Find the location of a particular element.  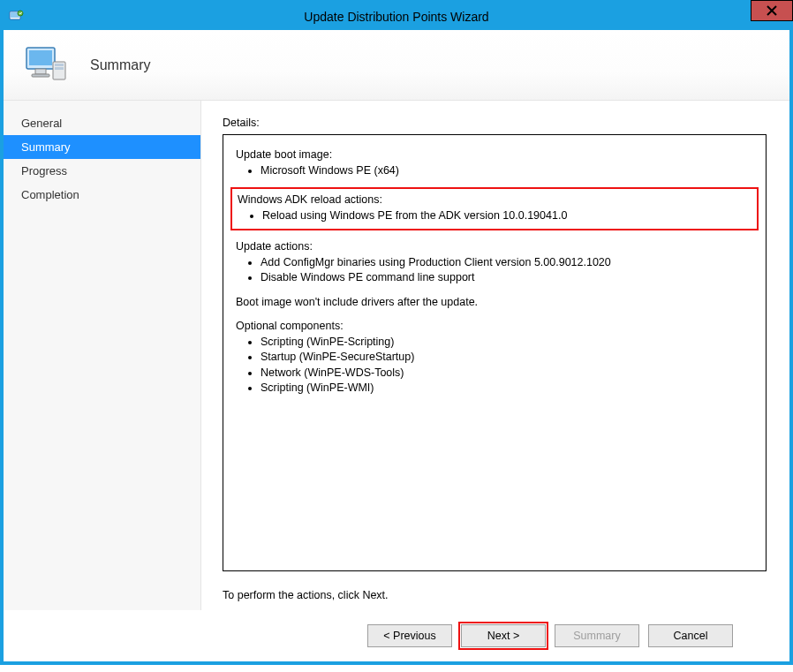

sidebar-item-progress: Progress is located at coordinates (102, 171).